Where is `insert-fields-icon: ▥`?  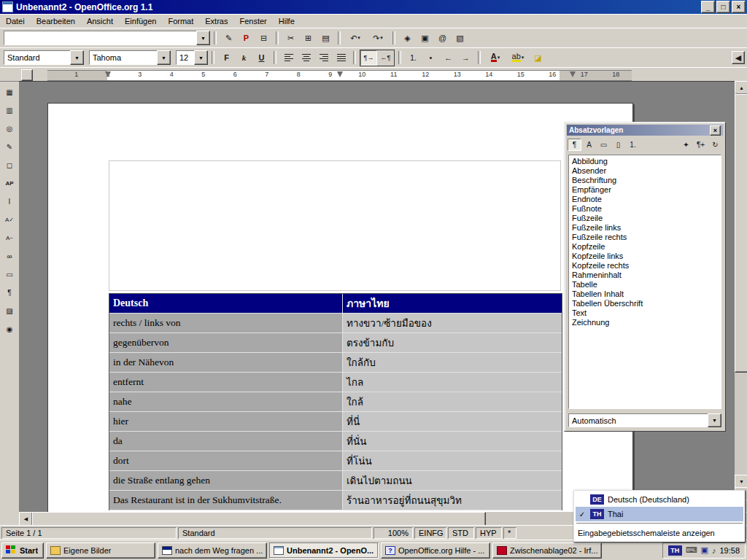
insert-fields-icon: ▥ is located at coordinates (9, 110).